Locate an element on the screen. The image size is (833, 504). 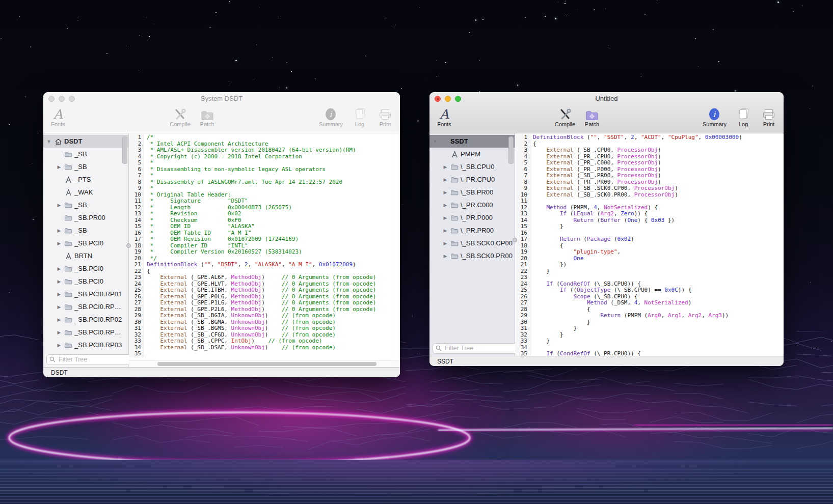
status-bar: DSDT is located at coordinates (222, 372).